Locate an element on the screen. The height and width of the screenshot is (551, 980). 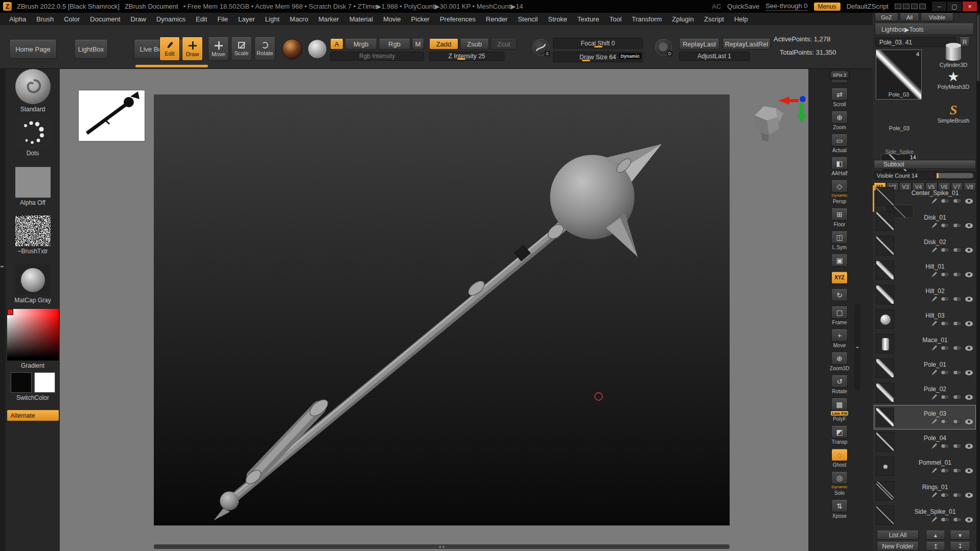
close-button: × is located at coordinates (970, 6).